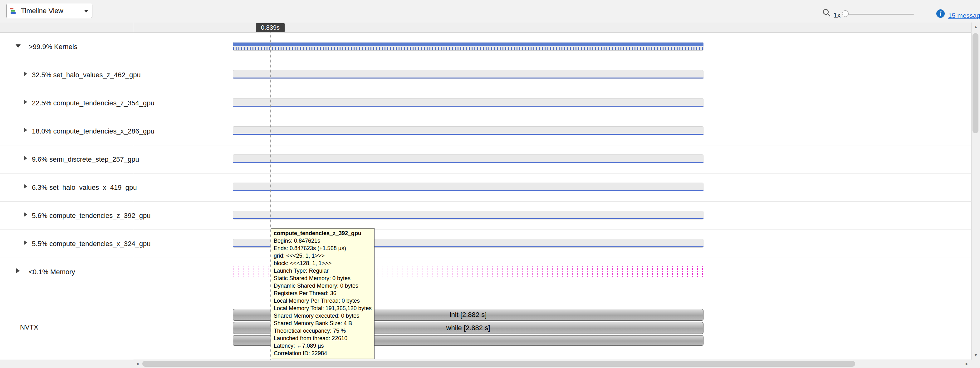  What do you see at coordinates (270, 196) in the screenshot?
I see `time-cursor-line` at bounding box center [270, 196].